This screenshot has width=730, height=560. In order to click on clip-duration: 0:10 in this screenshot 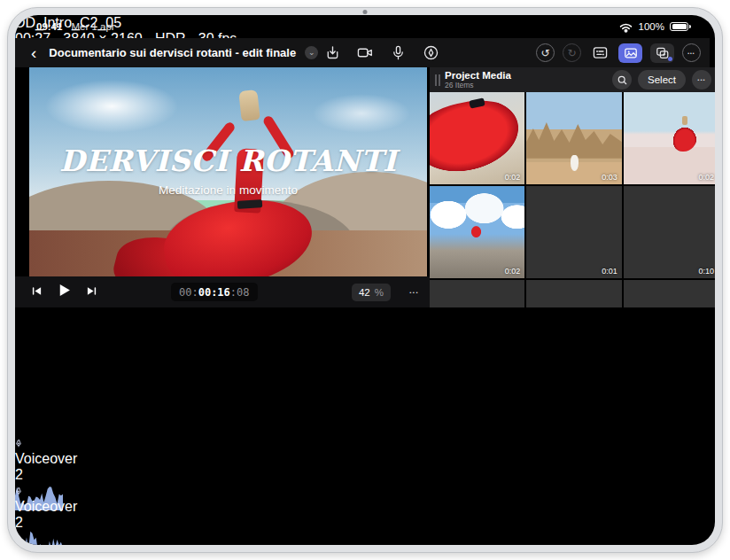, I will do `click(706, 271)`.